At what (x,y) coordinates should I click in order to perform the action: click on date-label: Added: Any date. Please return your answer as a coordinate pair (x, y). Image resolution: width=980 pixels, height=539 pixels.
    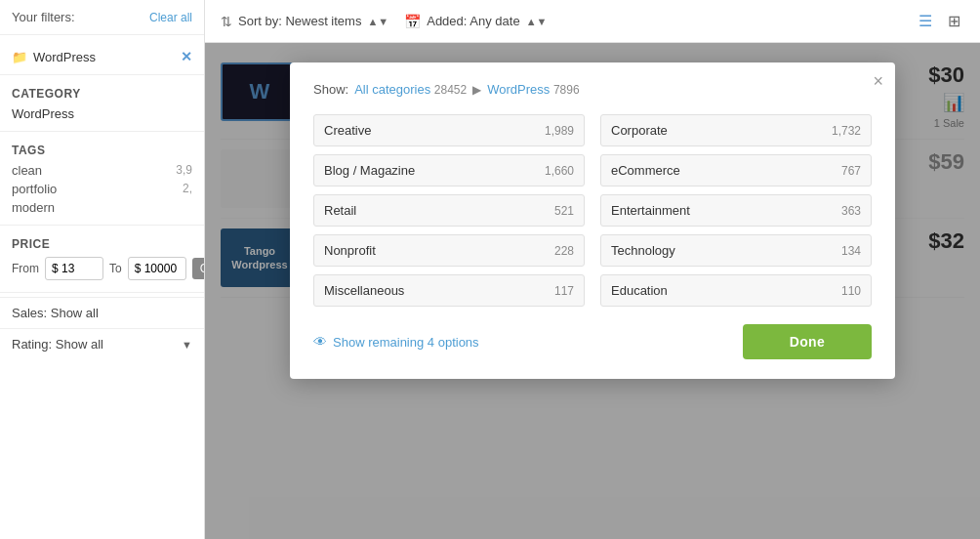
    Looking at the image, I should click on (472, 21).